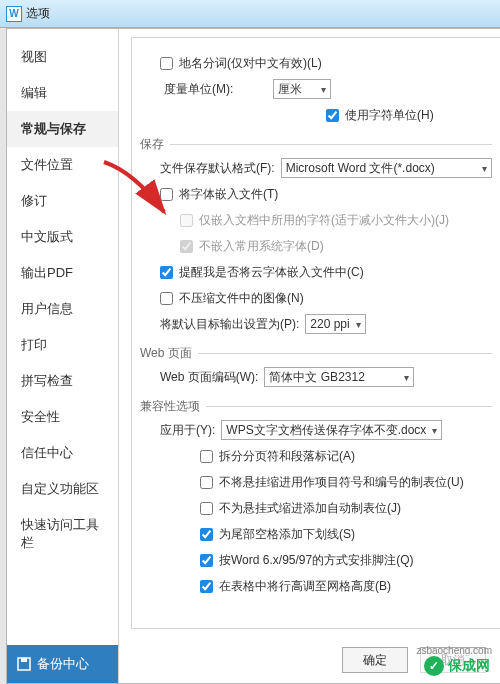  What do you see at coordinates (62, 237) in the screenshot?
I see `sidebar-item-chinese-layout: 中文版式` at bounding box center [62, 237].